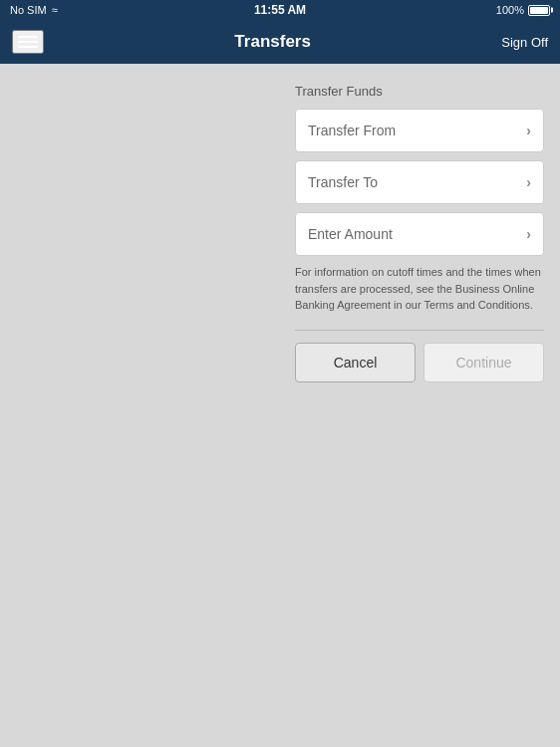 The height and width of the screenshot is (747, 560). Describe the element at coordinates (280, 10) in the screenshot. I see `status-bar-time: 11:55 AM` at that location.